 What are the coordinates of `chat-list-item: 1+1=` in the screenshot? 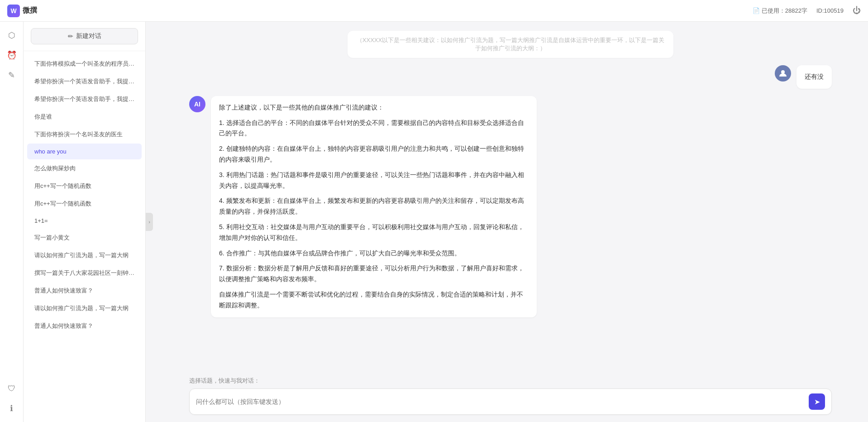 It's located at (84, 221).